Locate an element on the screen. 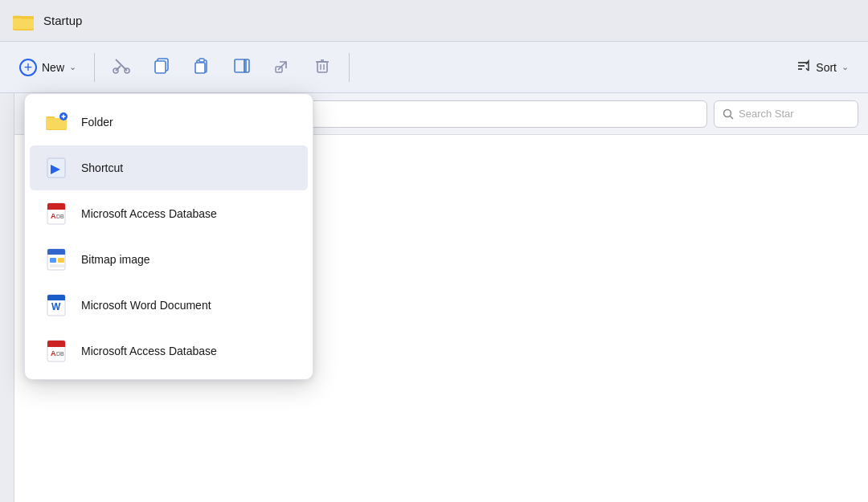 Image resolution: width=868 pixels, height=502 pixels. bitmap-menu-label: Bitmap image is located at coordinates (116, 259).